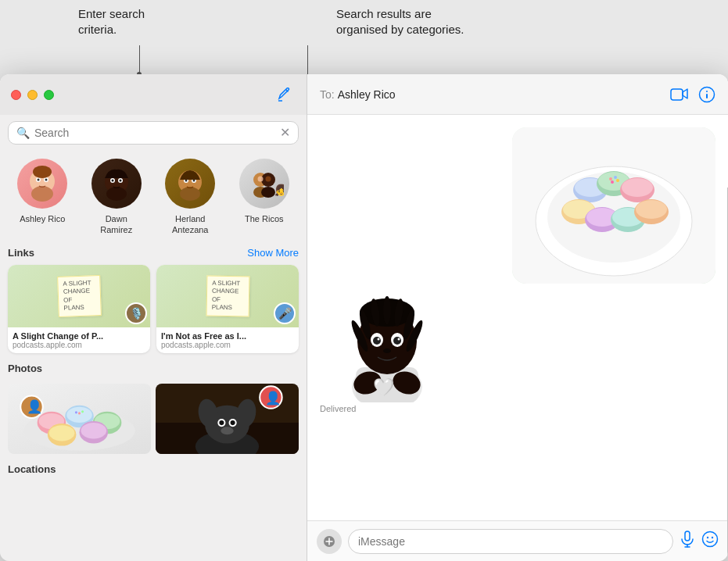 The image size is (728, 561). What do you see at coordinates (327, 95) in the screenshot?
I see `chat-to-label: To:` at bounding box center [327, 95].